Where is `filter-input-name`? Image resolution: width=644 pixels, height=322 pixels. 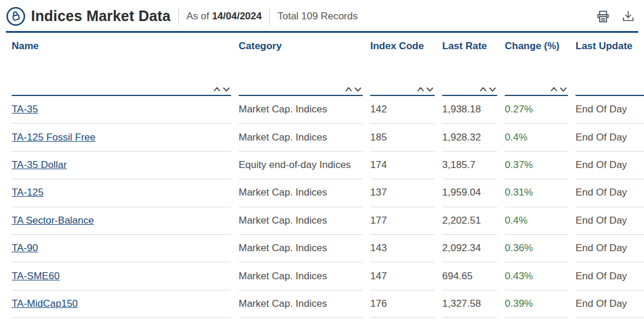
filter-input-name is located at coordinates (112, 86).